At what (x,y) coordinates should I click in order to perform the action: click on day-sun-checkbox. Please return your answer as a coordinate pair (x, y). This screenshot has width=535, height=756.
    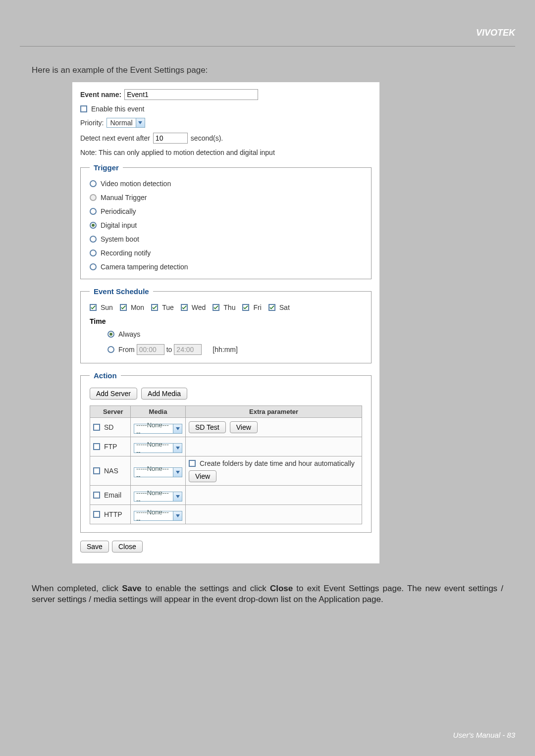
    Looking at the image, I should click on (93, 307).